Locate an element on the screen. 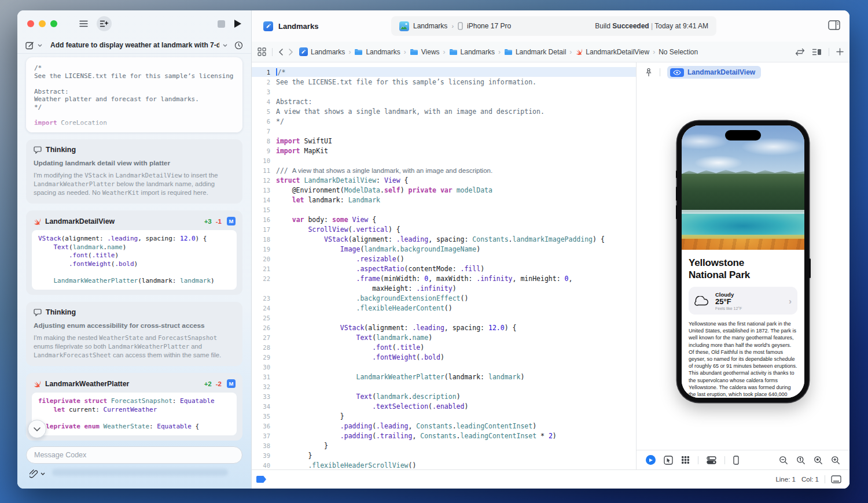 This screenshot has height=503, width=868. code-line: 9import MapKit is located at coordinates (444, 150).